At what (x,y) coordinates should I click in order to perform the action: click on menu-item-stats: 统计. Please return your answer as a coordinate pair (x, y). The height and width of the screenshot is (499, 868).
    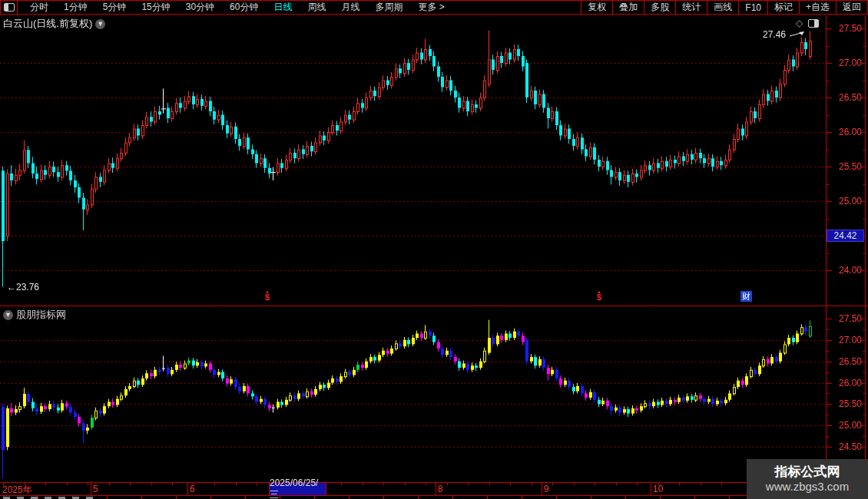
    Looking at the image, I should click on (691, 8).